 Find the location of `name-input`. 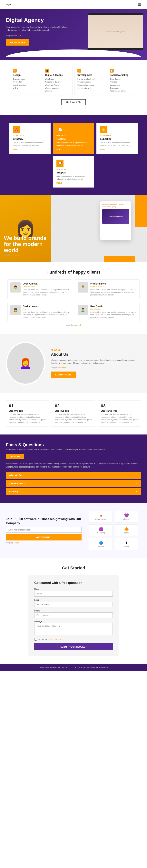

name-input is located at coordinates (74, 594).